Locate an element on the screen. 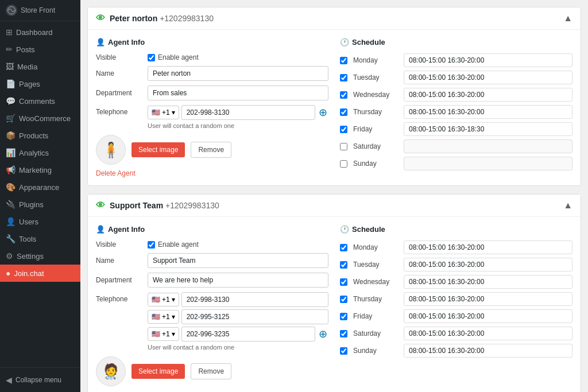 This screenshot has height=392, width=588. add-phone-btn-0: ⊕ is located at coordinates (323, 112).